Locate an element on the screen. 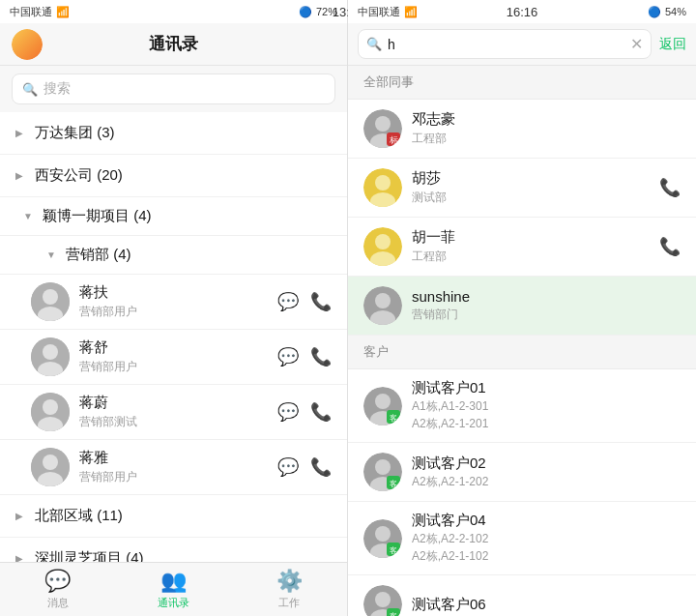 The height and width of the screenshot is (616, 696). status-left-info: 中国联通 📶 is located at coordinates (40, 12).